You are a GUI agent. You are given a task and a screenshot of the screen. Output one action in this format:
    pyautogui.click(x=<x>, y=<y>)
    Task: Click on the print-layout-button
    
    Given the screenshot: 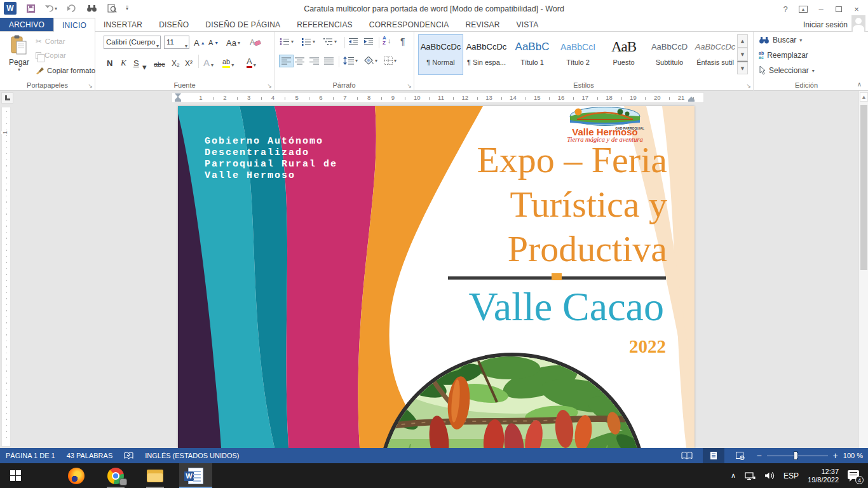 What is the action you would take?
    pyautogui.click(x=714, y=456)
    